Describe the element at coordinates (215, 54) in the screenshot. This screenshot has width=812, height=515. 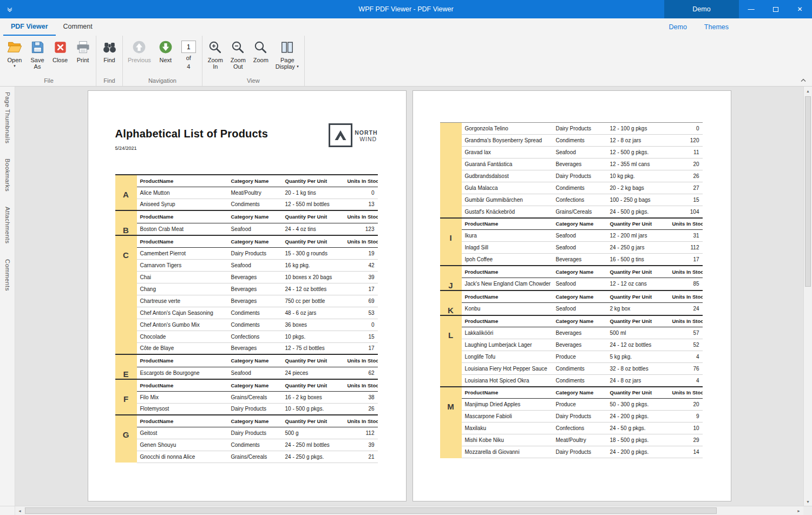
I see `zoom-in-button: Zoom In` at that location.